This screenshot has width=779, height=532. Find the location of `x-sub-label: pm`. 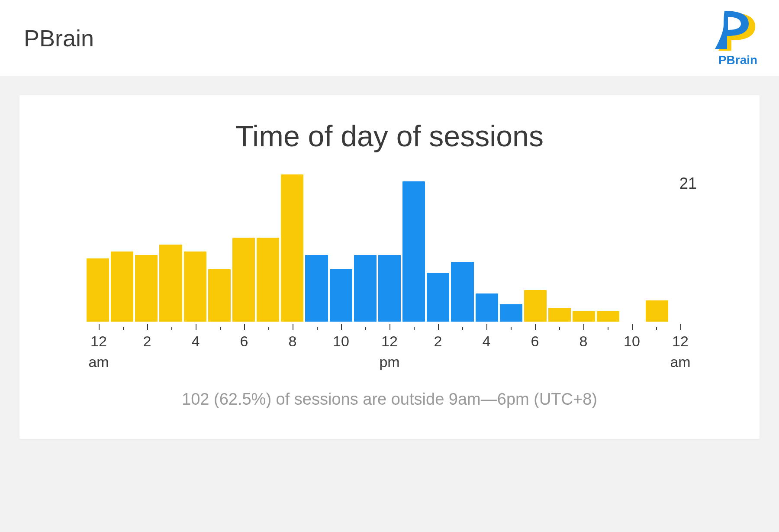

x-sub-label: pm is located at coordinates (390, 362).